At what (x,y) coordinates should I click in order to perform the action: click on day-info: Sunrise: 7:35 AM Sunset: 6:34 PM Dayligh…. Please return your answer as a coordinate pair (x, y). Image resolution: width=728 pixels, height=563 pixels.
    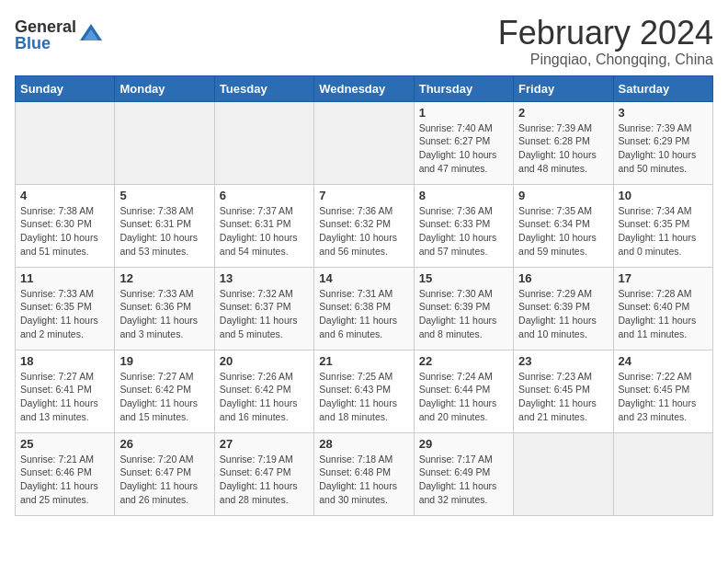
    Looking at the image, I should click on (563, 232).